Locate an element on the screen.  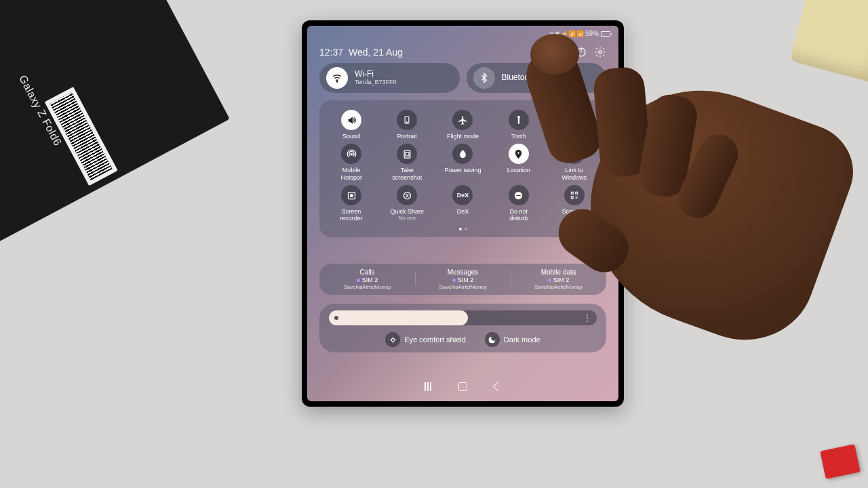
battery-icon is located at coordinates (606, 34).